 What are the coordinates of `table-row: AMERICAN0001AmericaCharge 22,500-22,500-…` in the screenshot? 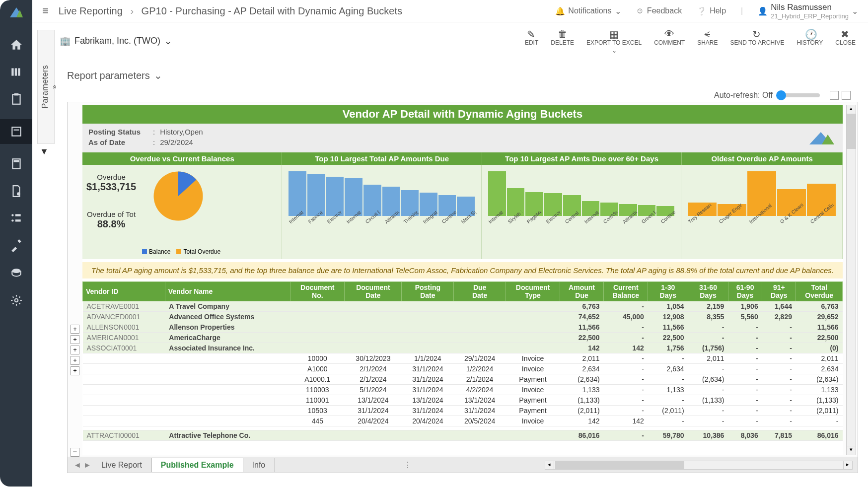 It's located at (463, 338).